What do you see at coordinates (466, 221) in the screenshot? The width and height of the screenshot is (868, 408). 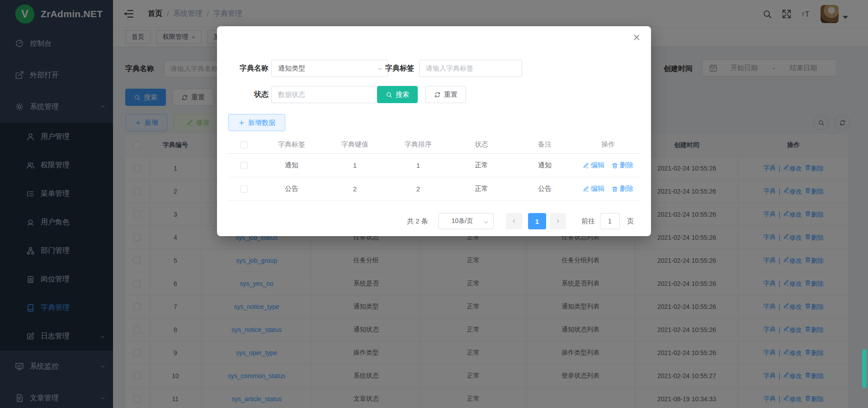 I see `page-size-select: 10条/页` at bounding box center [466, 221].